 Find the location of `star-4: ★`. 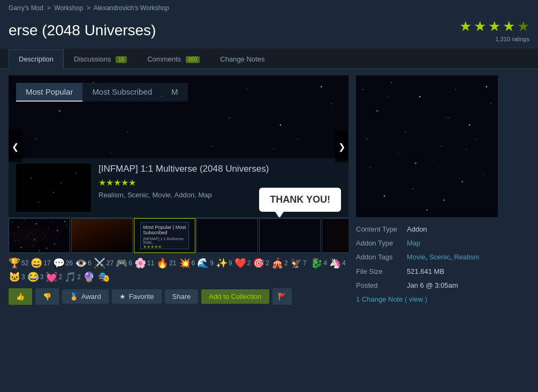

star-4: ★ is located at coordinates (509, 27).